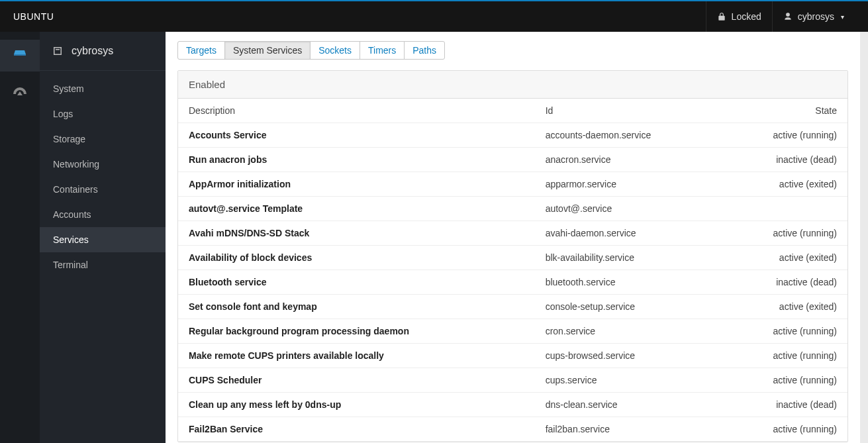 The image size is (868, 443). Describe the element at coordinates (816, 17) in the screenshot. I see `user-label: cybrosys` at that location.